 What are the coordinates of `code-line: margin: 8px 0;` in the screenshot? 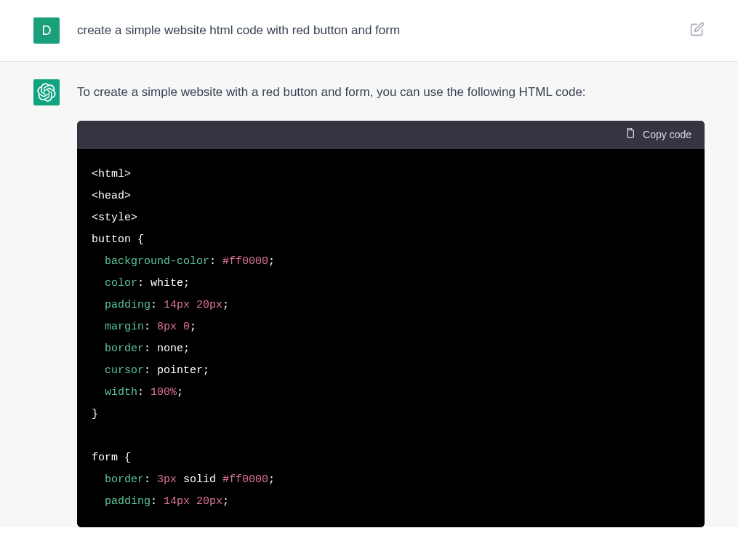 It's located at (391, 327).